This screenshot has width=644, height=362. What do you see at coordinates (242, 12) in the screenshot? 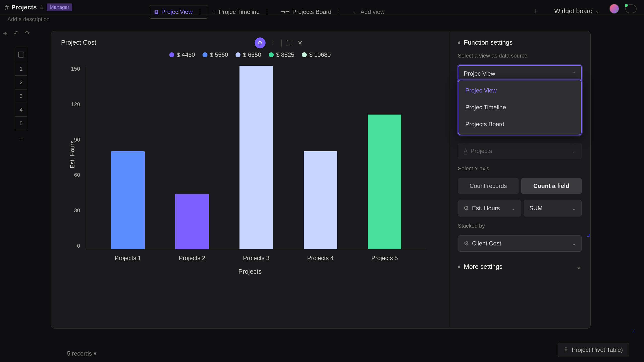
I see `tab-projec-timeline: ≡ Projec Timeline ⋮` at bounding box center [242, 12].